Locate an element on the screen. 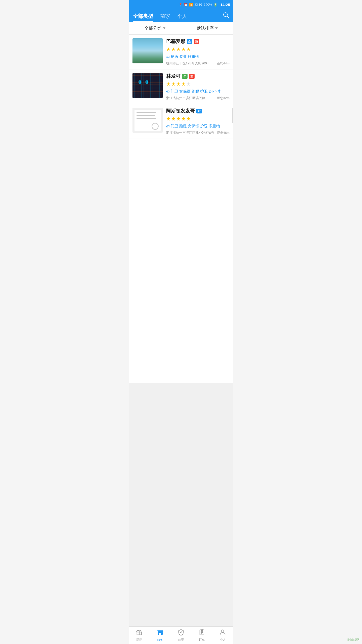  nav-label-orders: 订单 is located at coordinates (202, 640).